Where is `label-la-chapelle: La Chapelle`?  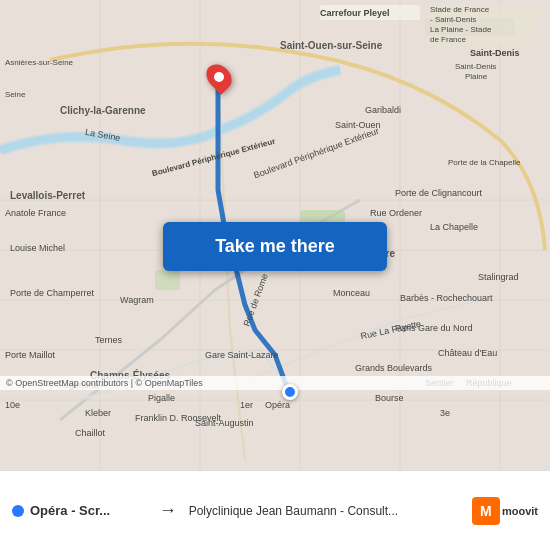
label-la-chapelle: La Chapelle is located at coordinates (454, 227).